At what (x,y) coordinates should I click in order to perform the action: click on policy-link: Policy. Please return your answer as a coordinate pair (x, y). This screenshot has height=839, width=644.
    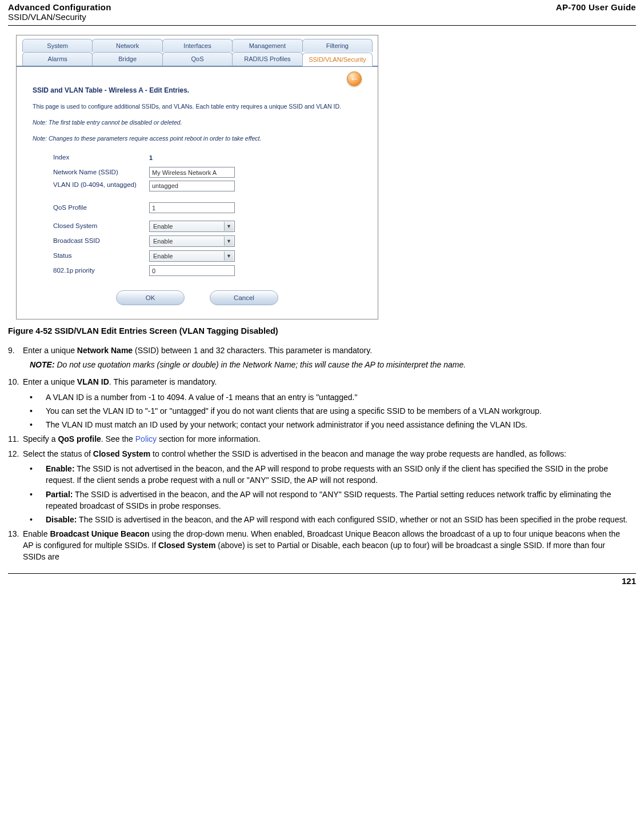
    Looking at the image, I should click on (146, 439).